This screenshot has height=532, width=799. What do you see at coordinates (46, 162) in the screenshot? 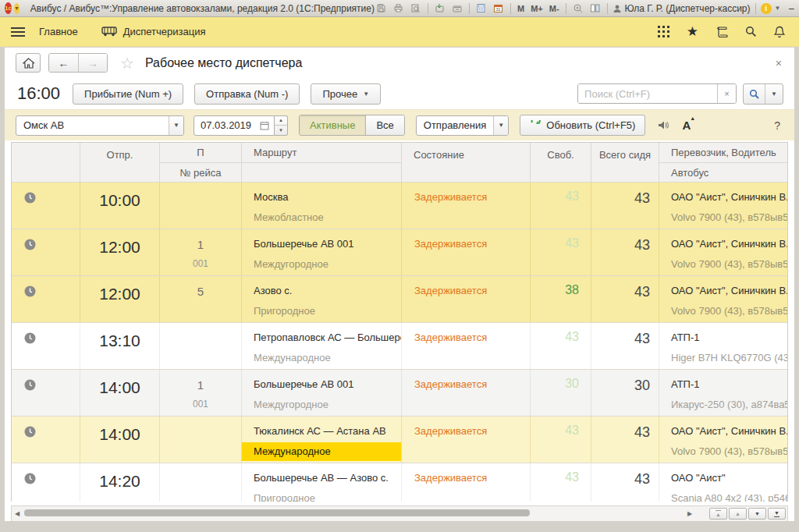
I see `col-icon` at bounding box center [46, 162].